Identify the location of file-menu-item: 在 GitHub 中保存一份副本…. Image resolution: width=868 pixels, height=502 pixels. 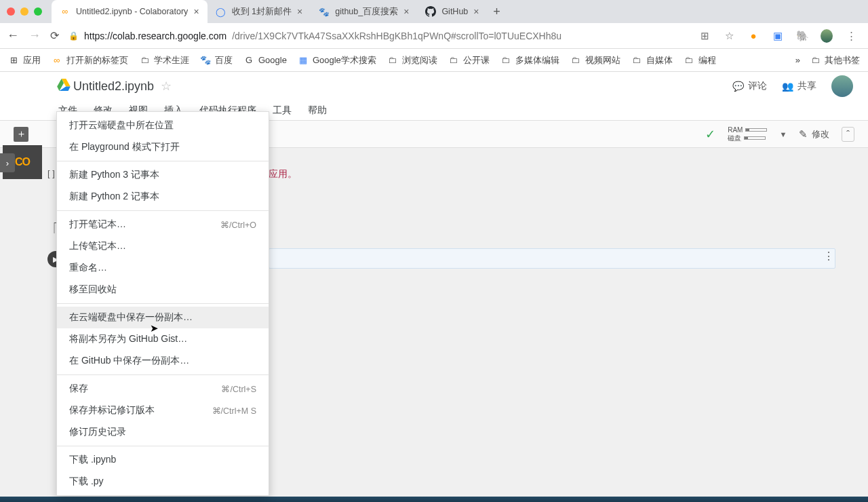
(163, 361).